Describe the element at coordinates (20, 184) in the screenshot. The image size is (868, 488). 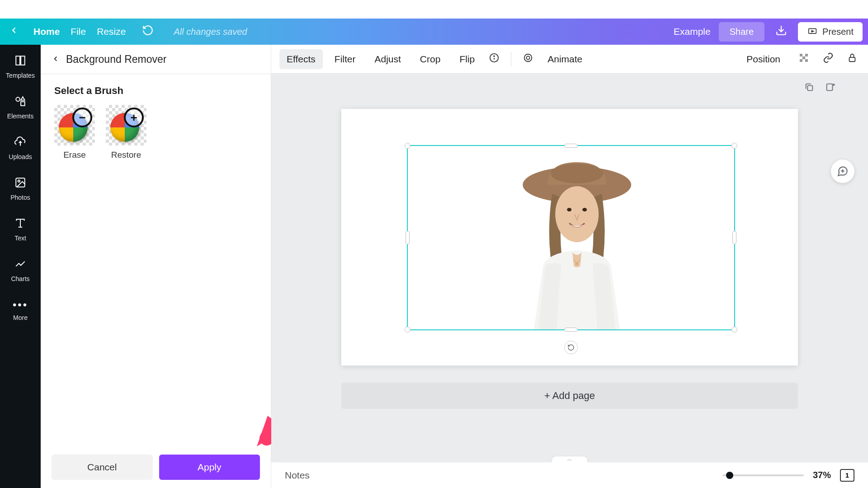
I see `photos-icon` at that location.